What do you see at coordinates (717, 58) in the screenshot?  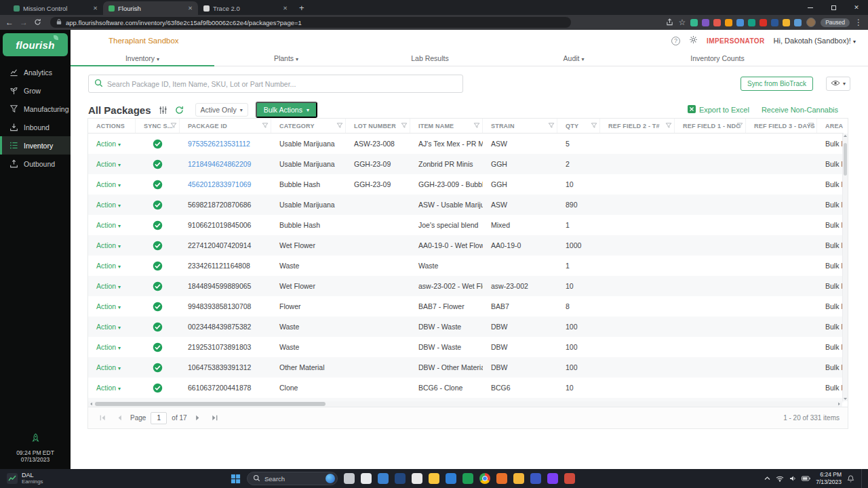 I see `tab-inventory-counts: Inventory Counts ▾` at bounding box center [717, 58].